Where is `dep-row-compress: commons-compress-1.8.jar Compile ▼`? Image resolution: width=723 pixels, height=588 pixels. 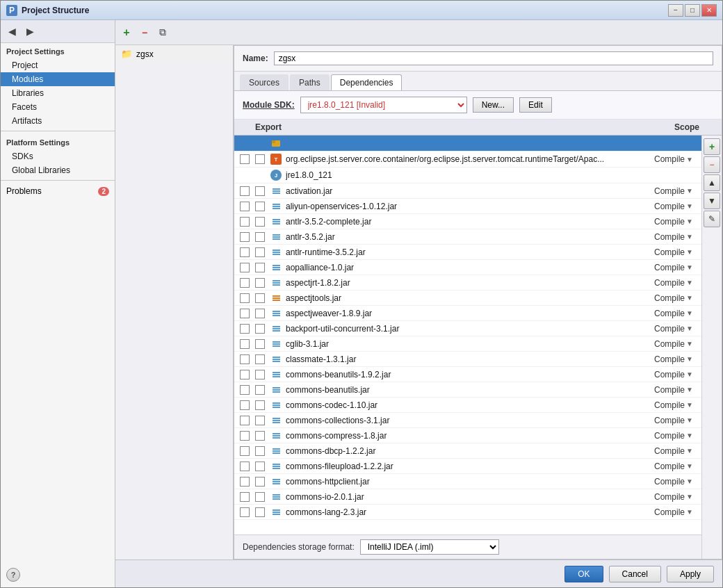 dep-row-compress: commons-compress-1.8.jar Compile ▼ is located at coordinates (468, 436).